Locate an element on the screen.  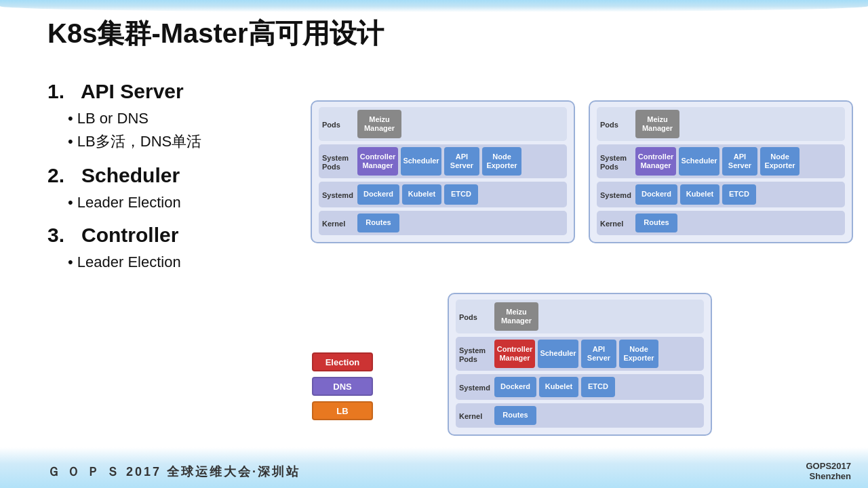
diag1-api-server: APIServer is located at coordinates (462, 161).